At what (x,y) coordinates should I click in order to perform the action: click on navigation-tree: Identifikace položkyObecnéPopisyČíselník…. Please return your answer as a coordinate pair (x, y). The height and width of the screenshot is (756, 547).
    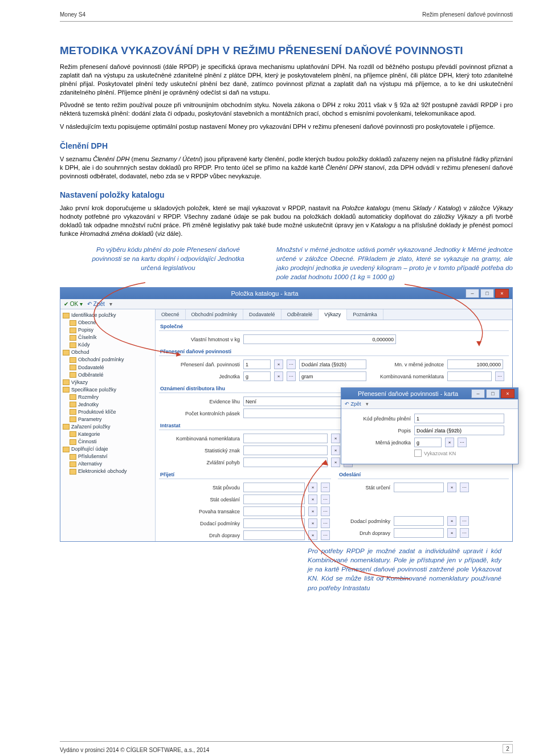
    Looking at the image, I should click on (108, 425).